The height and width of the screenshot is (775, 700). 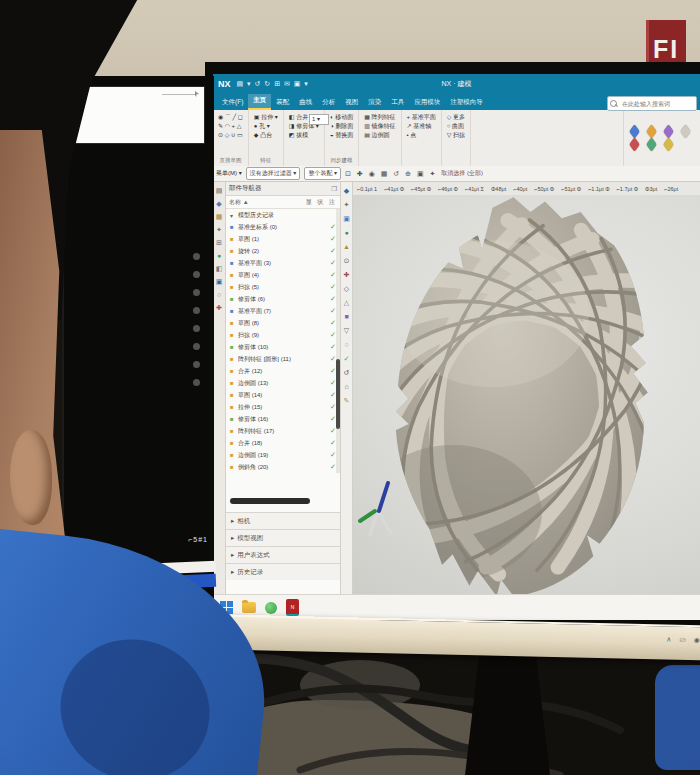 What do you see at coordinates (284, 420) in the screenshot?
I see `feature-name: 修剪体 (16)` at bounding box center [284, 420].